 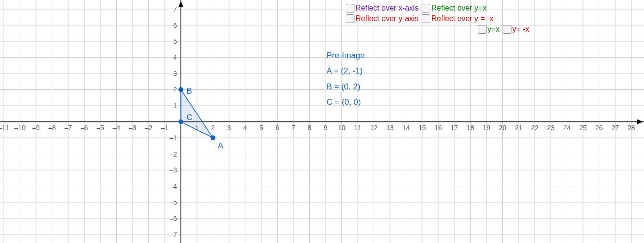 What do you see at coordinates (516, 29) in the screenshot?
I see `checkbox-line-ynx: y= -x` at bounding box center [516, 29].